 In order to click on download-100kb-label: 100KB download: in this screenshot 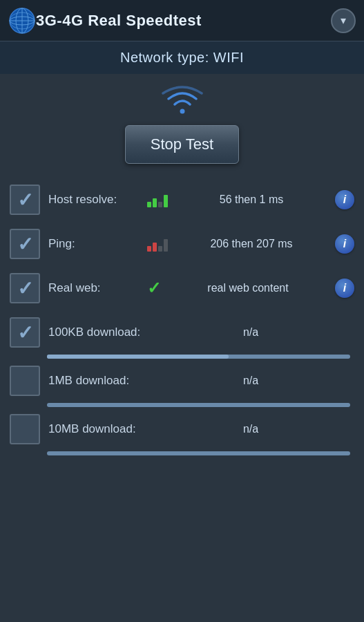, I will do `click(94, 332)`.